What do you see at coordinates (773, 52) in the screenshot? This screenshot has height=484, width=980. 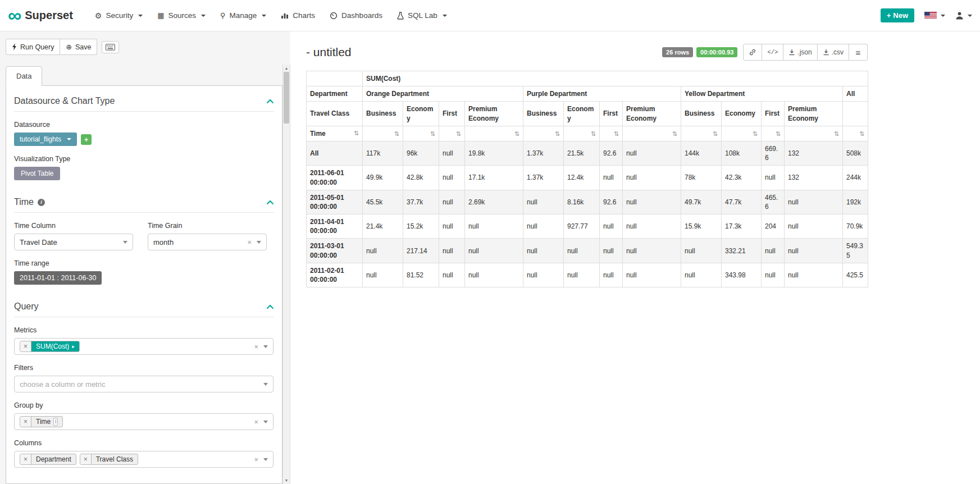 I see `embed-code-button: </>` at bounding box center [773, 52].